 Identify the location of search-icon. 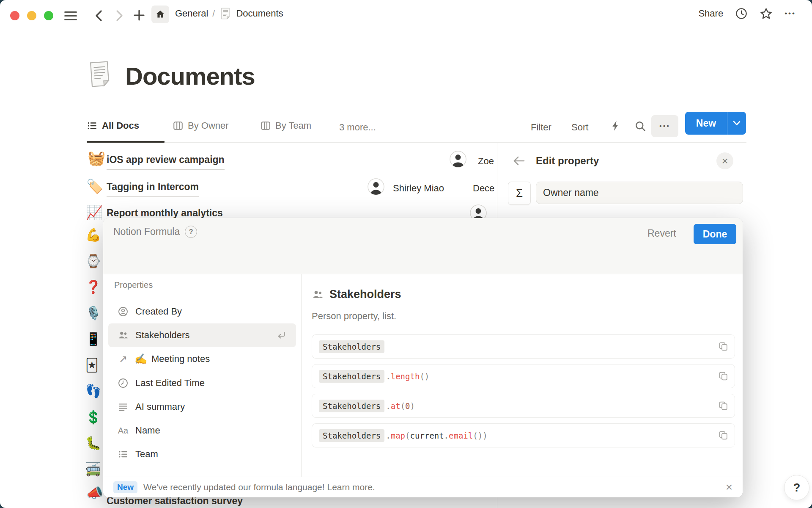
(640, 126).